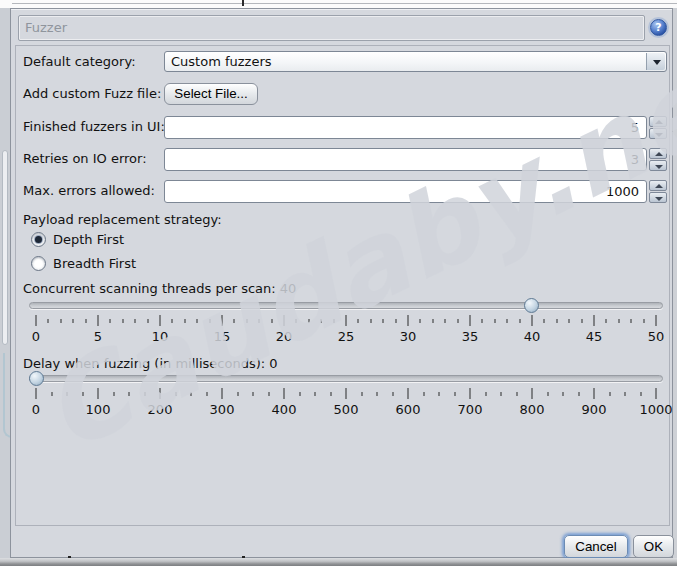 The height and width of the screenshot is (566, 677). What do you see at coordinates (160, 289) in the screenshot?
I see `threads-caption: Concurrent scanning threads per scan: 40` at bounding box center [160, 289].